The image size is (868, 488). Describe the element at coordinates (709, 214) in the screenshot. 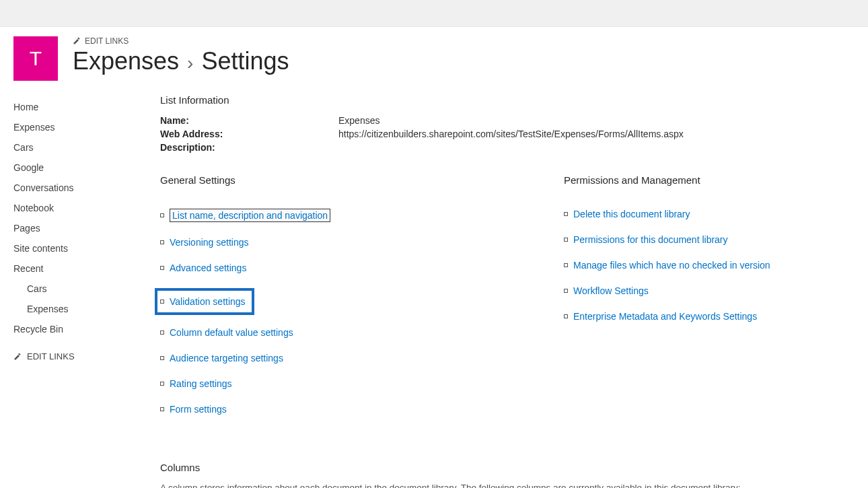

I see `setting-item-delete-library: Delete this document library` at that location.